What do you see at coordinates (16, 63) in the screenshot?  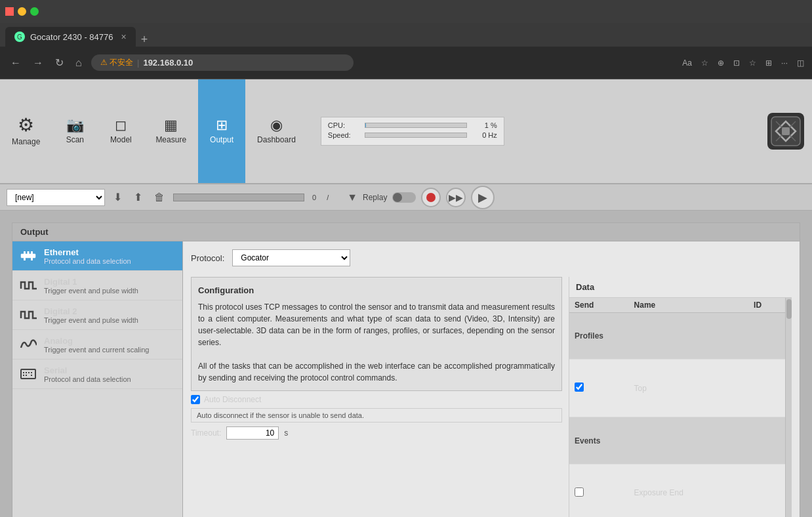 I see `back-button: ←` at bounding box center [16, 63].